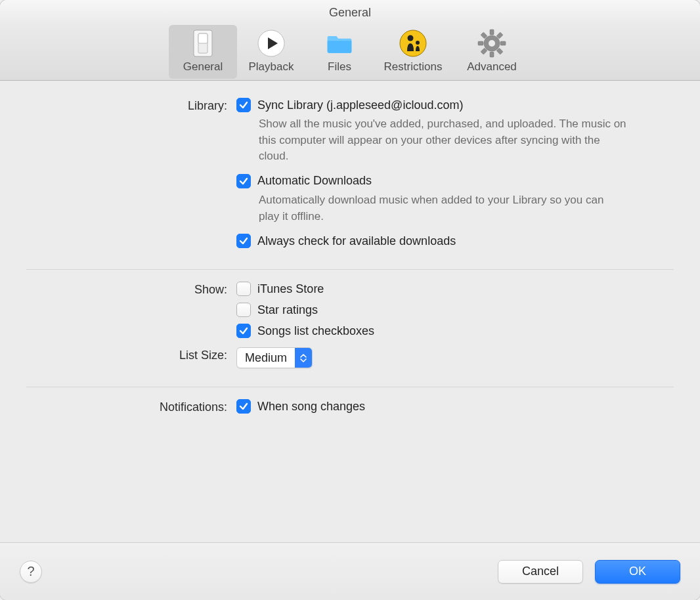 This screenshot has height=600, width=700. I want to click on toolbar-tab-label: Files, so click(339, 67).